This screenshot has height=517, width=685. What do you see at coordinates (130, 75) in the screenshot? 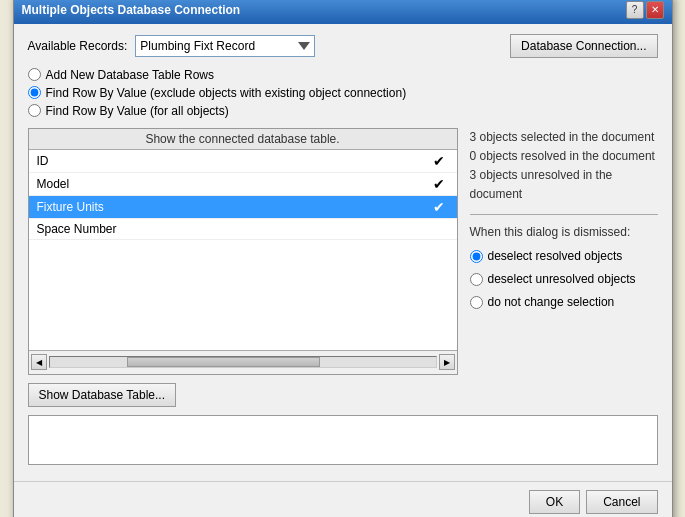
I see `radio-add-new-label: Add New Database Table Rows` at bounding box center [130, 75].